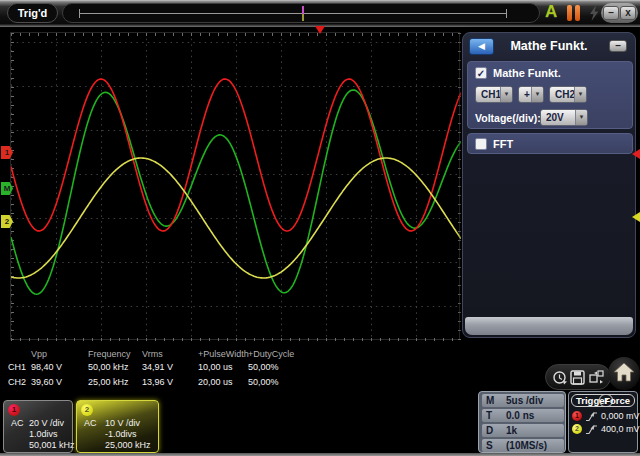 The image size is (640, 456). What do you see at coordinates (575, 13) in the screenshot?
I see `pause-icon` at bounding box center [575, 13].